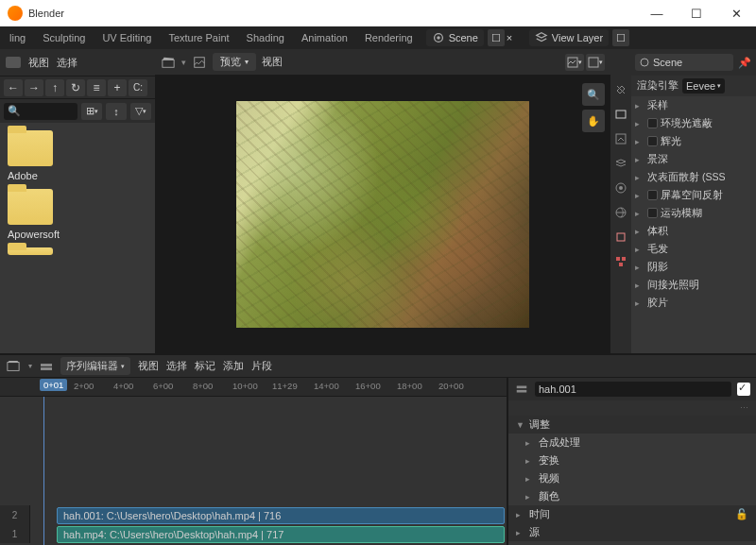  What do you see at coordinates (621, 38) in the screenshot?
I see `viewlayer-new-button: ☐` at bounding box center [621, 38].